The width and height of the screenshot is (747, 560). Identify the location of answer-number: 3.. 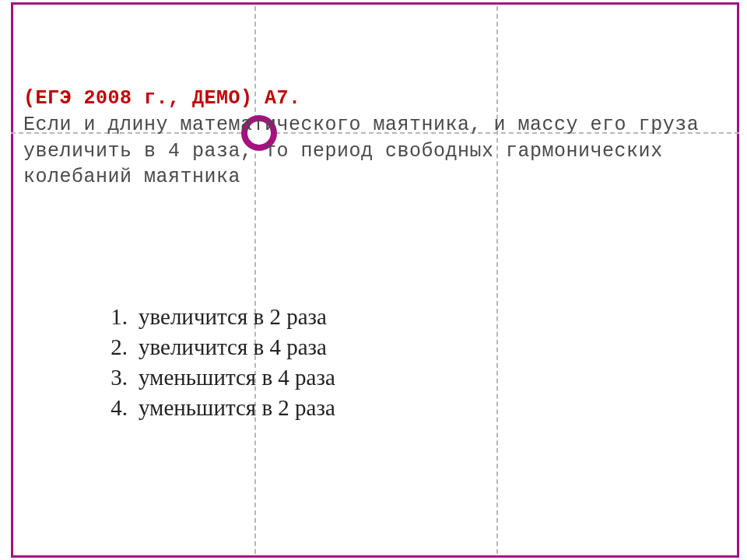
(115, 378).